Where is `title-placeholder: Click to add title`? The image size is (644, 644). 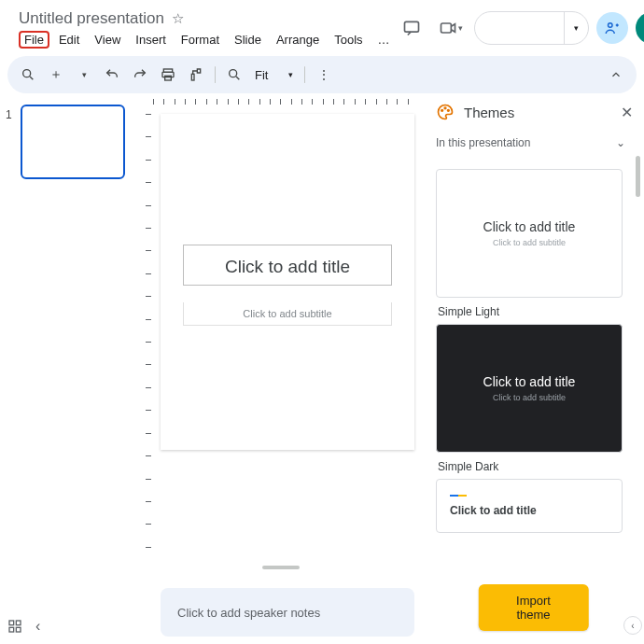 title-placeholder: Click to add title is located at coordinates (287, 265).